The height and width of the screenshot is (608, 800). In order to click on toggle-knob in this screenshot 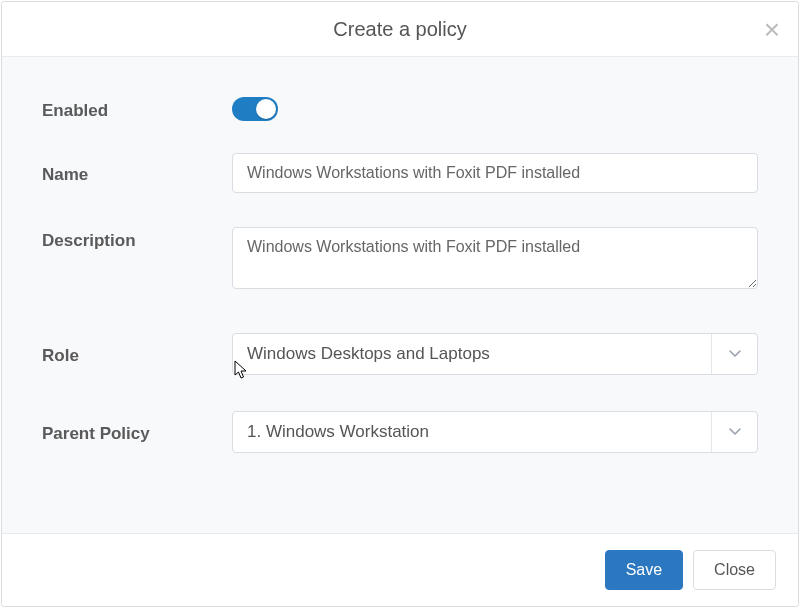, I will do `click(266, 109)`.